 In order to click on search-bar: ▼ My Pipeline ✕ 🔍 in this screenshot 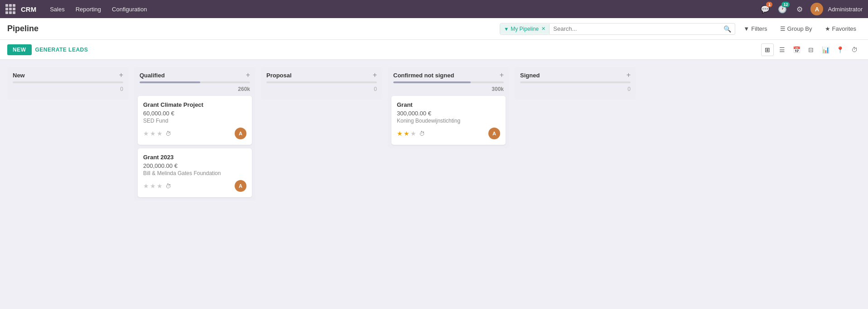, I will do `click(617, 29)`.